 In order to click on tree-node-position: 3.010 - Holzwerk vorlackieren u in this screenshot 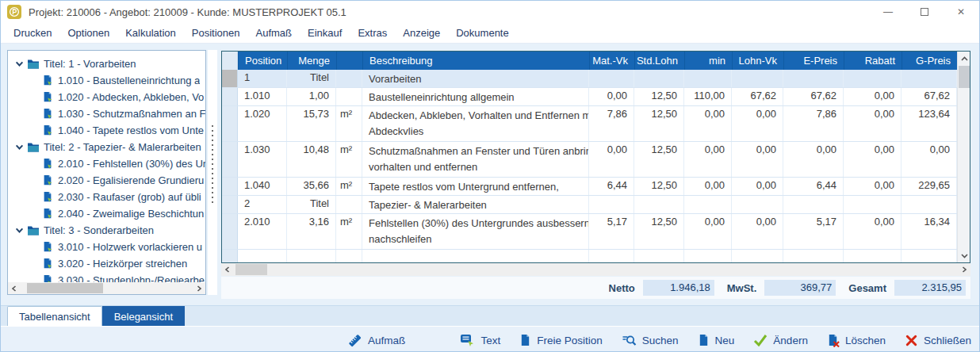, I will do `click(106, 247)`.